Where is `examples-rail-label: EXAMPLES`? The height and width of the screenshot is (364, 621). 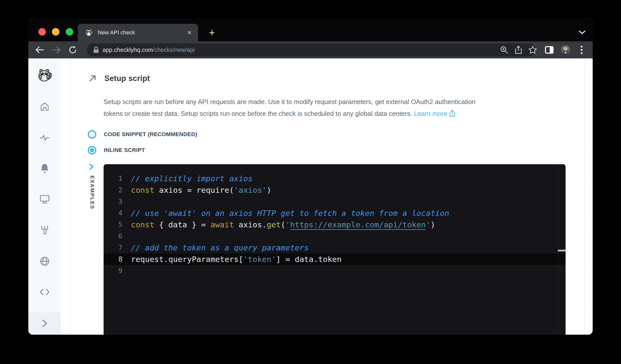
examples-rail-label: EXAMPLES is located at coordinates (92, 193).